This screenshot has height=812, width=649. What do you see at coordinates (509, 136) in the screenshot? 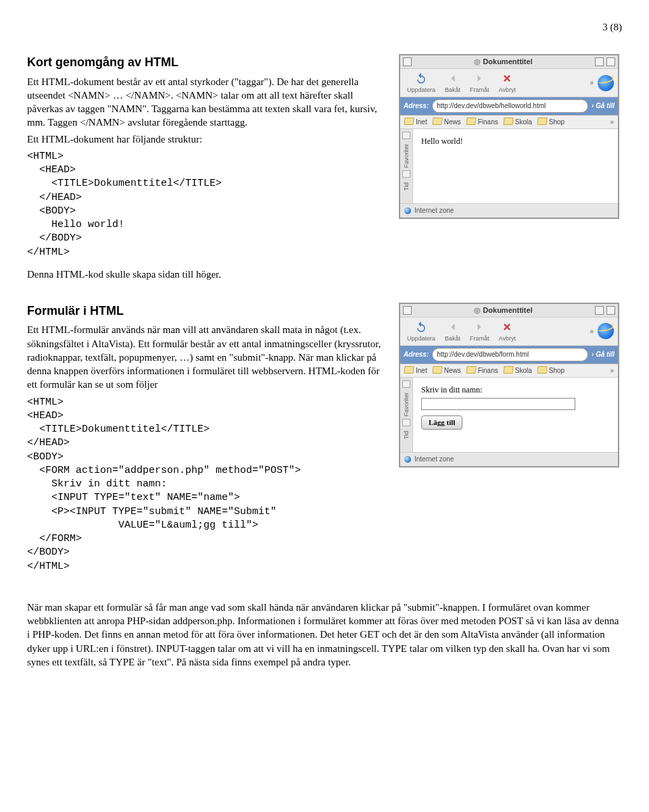
I see `browser-mock-hello: Dokumenttitel Uppdatera Bakåt` at bounding box center [509, 136].